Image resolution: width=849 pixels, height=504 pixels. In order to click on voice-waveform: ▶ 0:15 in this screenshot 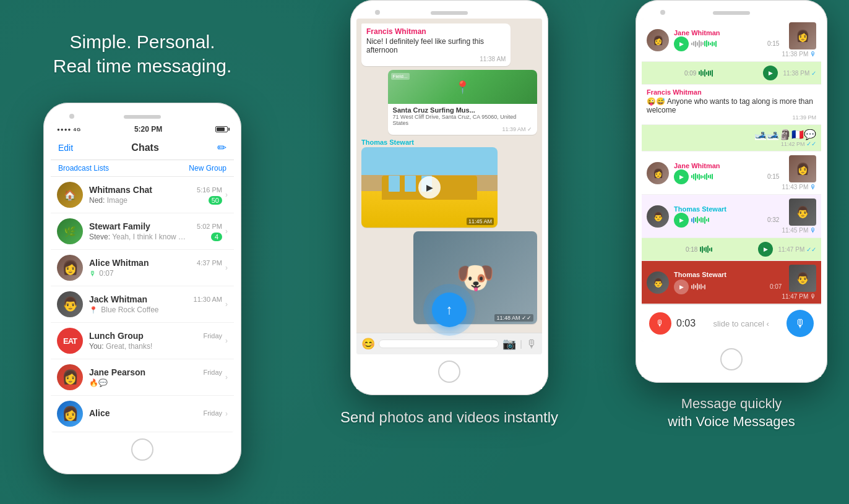, I will do `click(726, 44)`.